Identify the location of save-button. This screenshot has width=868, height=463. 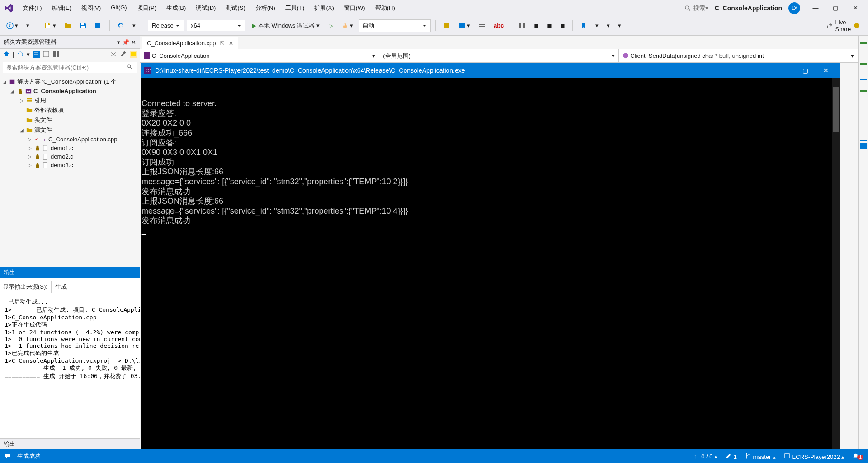
(83, 26).